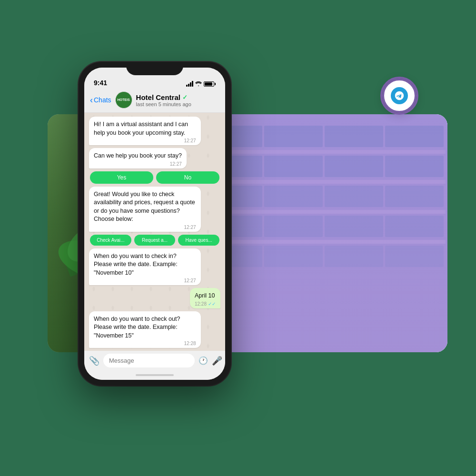 The image size is (476, 476). What do you see at coordinates (122, 178) in the screenshot?
I see `yes-button: Yes` at bounding box center [122, 178].